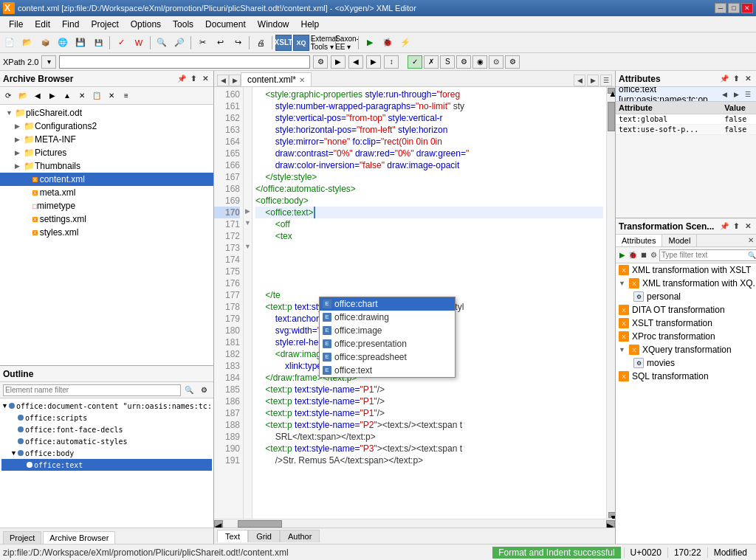 The image size is (756, 560). Describe the element at coordinates (79, 537) in the screenshot. I see `tab-archive-browser: Archive Browser` at that location.